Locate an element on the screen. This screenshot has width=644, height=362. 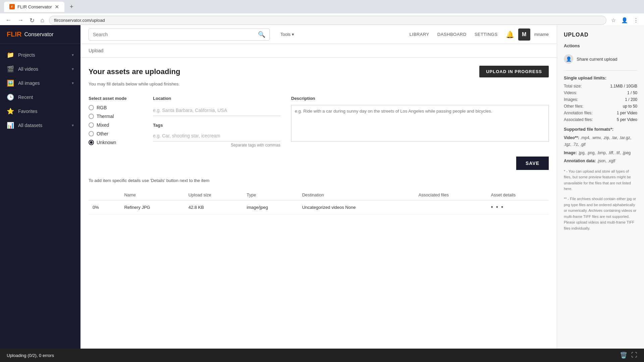
star-icon: ☆ is located at coordinates (613, 20).